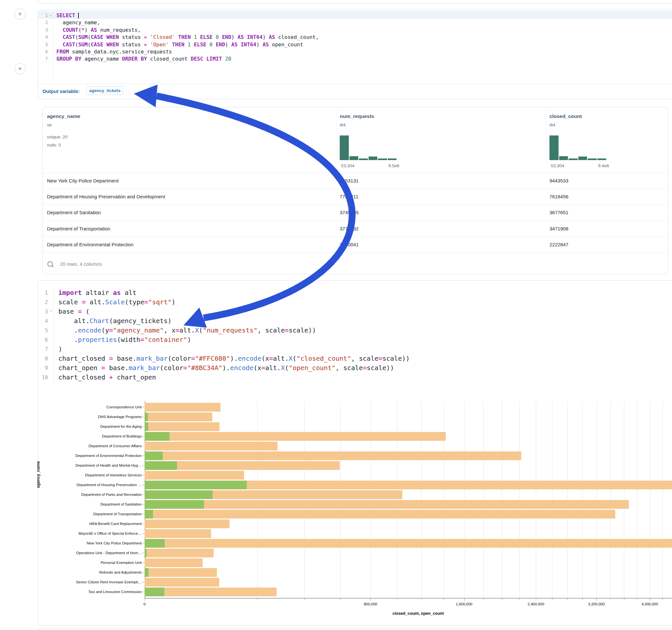  What do you see at coordinates (20, 69) in the screenshot?
I see `add-cell-button-middle: +` at bounding box center [20, 69].